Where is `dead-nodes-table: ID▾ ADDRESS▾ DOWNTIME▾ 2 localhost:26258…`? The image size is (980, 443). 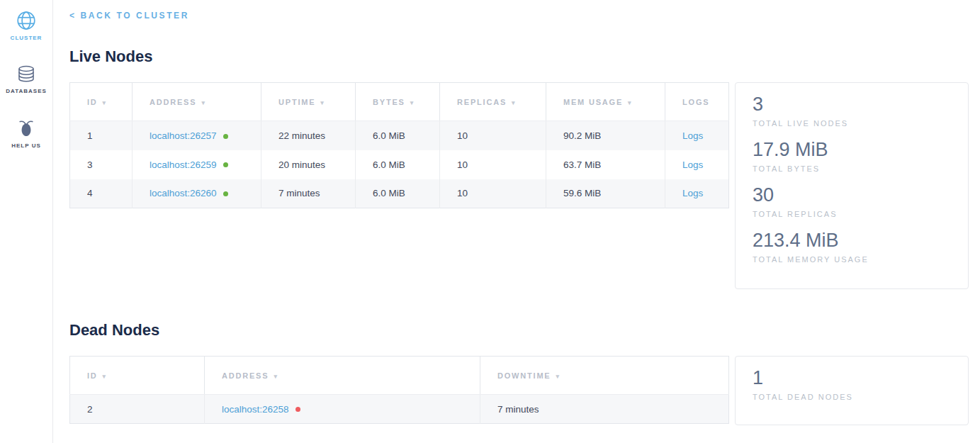
dead-nodes-table: ID▾ ADDRESS▾ DOWNTIME▾ 2 localhost:26258… is located at coordinates (400, 390).